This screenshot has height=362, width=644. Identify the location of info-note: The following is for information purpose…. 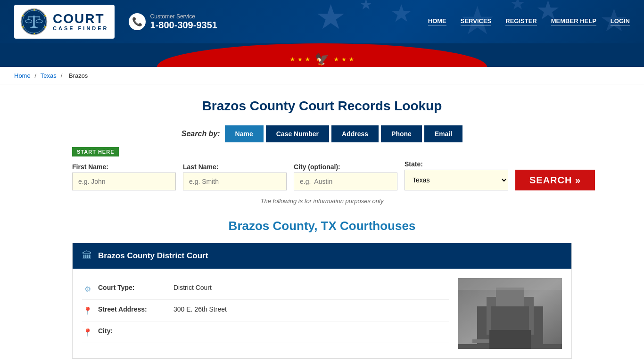
(322, 201).